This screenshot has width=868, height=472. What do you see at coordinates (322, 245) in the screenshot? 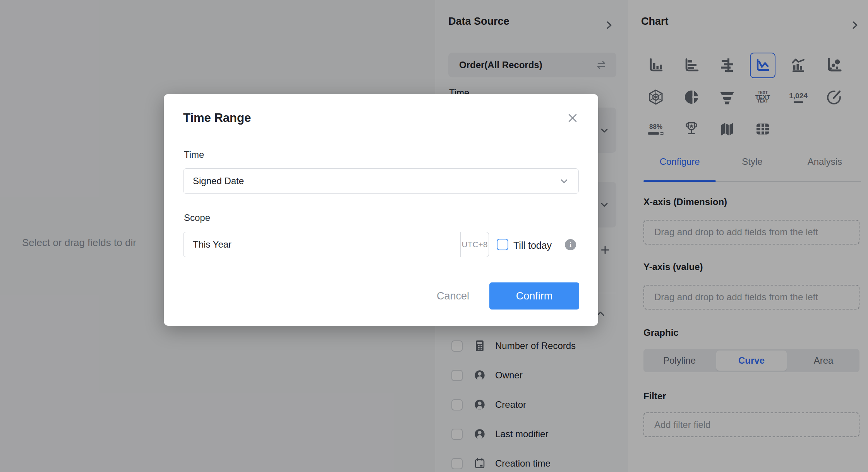
I see `scope-value: This Year` at bounding box center [322, 245].